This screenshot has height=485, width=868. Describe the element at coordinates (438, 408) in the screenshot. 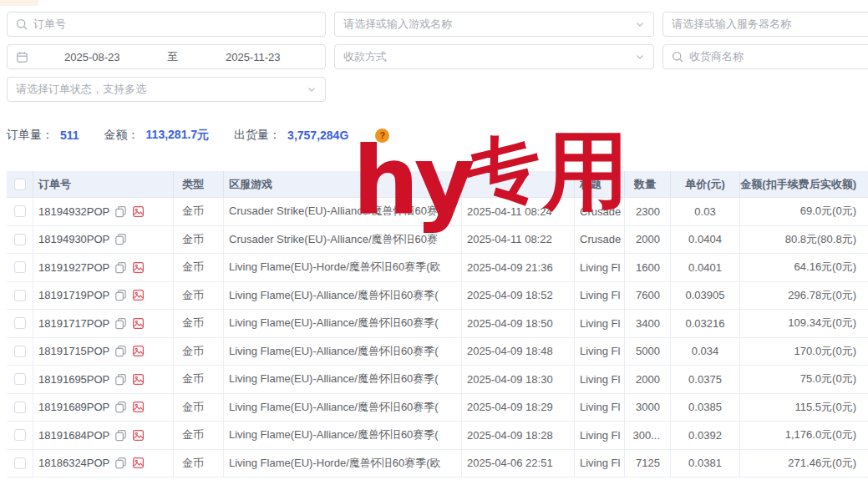

I see `table-row: 18191689POP 金币 Living Flame(EU)-Alliance…` at that location.